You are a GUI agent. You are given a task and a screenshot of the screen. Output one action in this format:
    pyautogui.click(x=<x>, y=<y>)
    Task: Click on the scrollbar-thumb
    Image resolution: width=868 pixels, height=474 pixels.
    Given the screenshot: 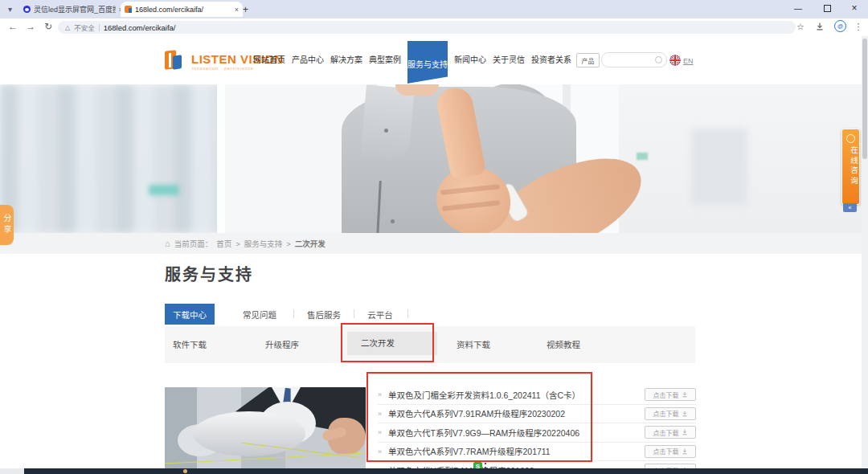 What is the action you would take?
    pyautogui.click(x=865, y=99)
    